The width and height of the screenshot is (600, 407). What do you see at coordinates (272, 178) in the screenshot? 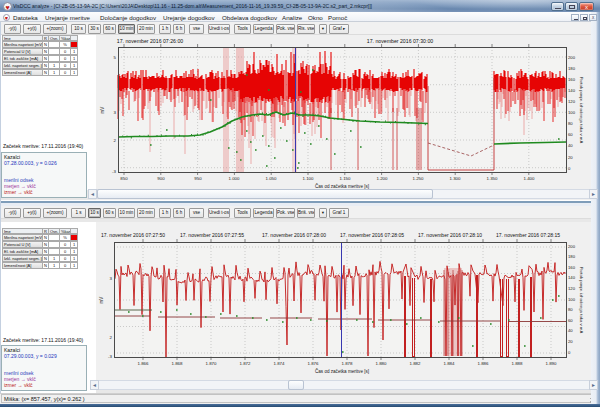
I see `svg-text: 1.050` at bounding box center [272, 178].